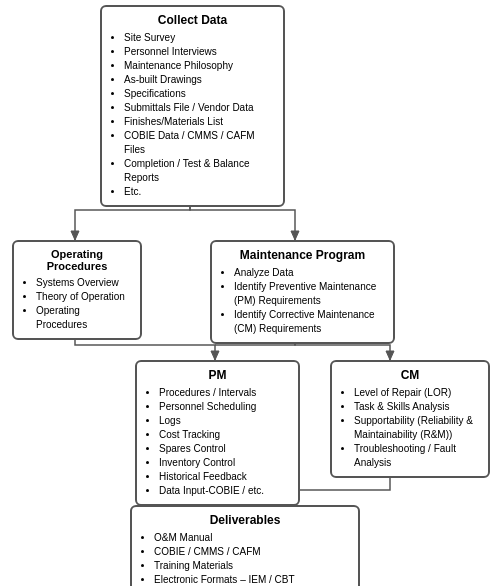 The height and width of the screenshot is (586, 503). I want to click on list-item: Troubleshooting / Fault Analysis, so click(417, 456).